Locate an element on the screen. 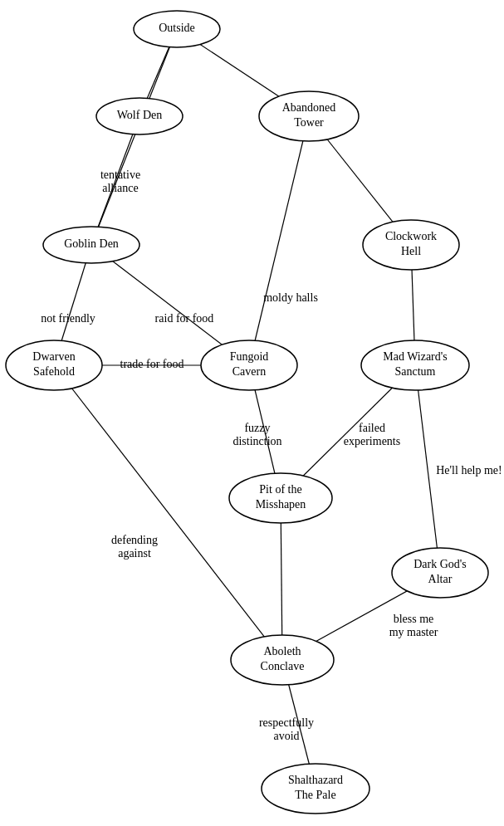  edge-label-mad-wizard-pit-misshapen: failedexperiments is located at coordinates (372, 435).